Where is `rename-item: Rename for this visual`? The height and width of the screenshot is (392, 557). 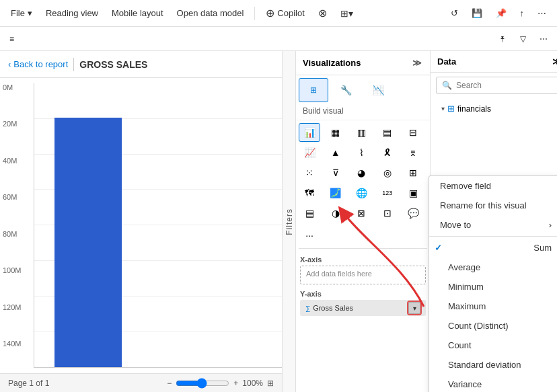 rename-item: Rename for this visual is located at coordinates (493, 206).